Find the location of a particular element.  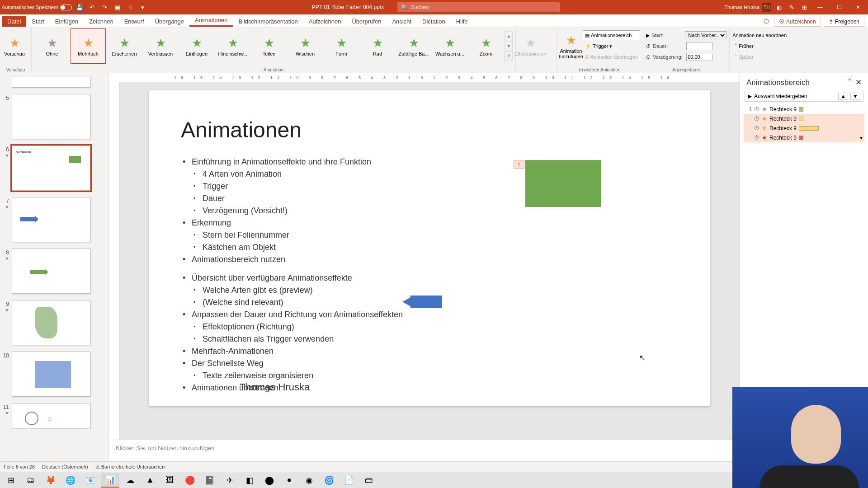

gallery-fade: ★Verblassen is located at coordinates (160, 46).